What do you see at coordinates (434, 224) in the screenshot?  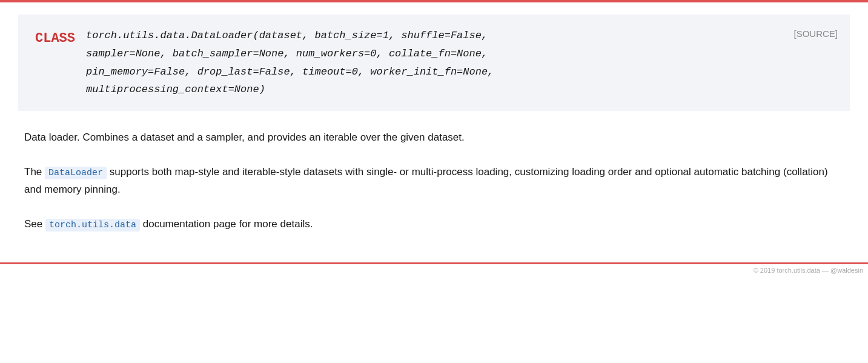 I see `description-paragraph3: See torch.utils.data documentation page …` at bounding box center [434, 224].